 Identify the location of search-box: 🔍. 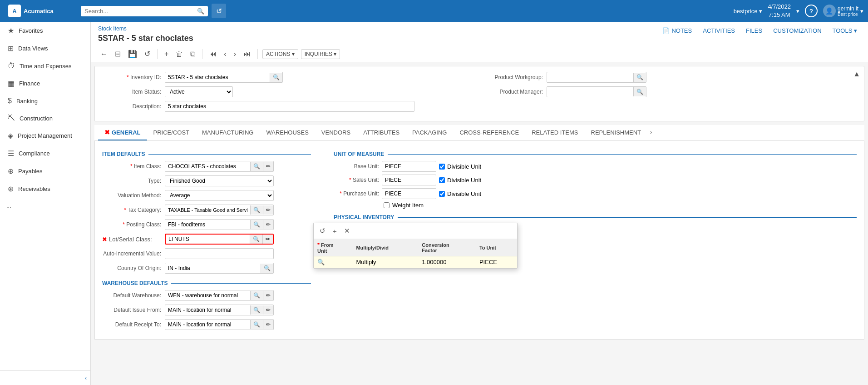
(144, 11).